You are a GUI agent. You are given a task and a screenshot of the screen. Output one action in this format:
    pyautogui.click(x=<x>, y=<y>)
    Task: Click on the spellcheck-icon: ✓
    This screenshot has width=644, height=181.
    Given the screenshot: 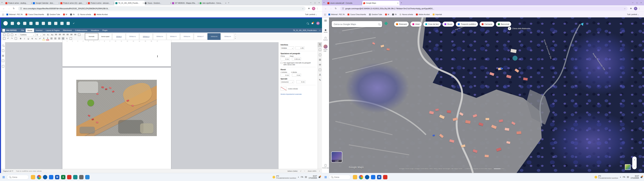 What is the action you would take?
    pyautogui.click(x=301, y=171)
    